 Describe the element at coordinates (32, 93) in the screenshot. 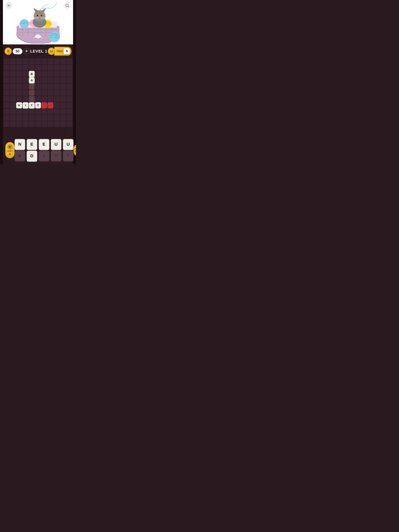

I see `letter-cell-empty-v2` at that location.